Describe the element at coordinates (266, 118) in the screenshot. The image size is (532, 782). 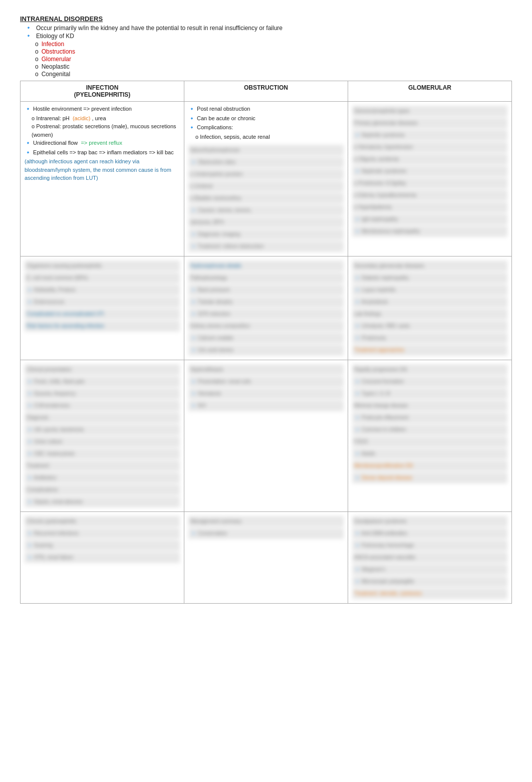
I see `obs-line-2: 🔹 Can be acute or chronic` at that location.